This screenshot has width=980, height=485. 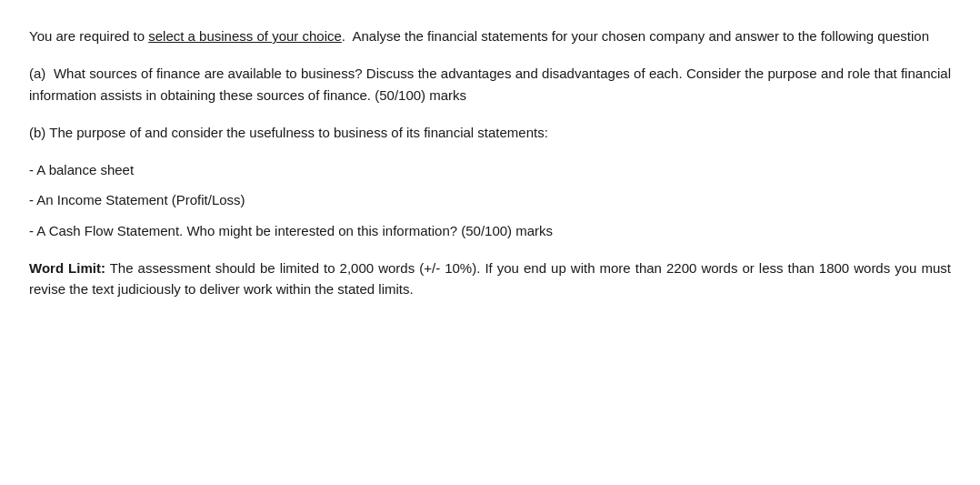 What do you see at coordinates (82, 169) in the screenshot?
I see `list-item-balance-sheet-text: - A balance sheet` at bounding box center [82, 169].